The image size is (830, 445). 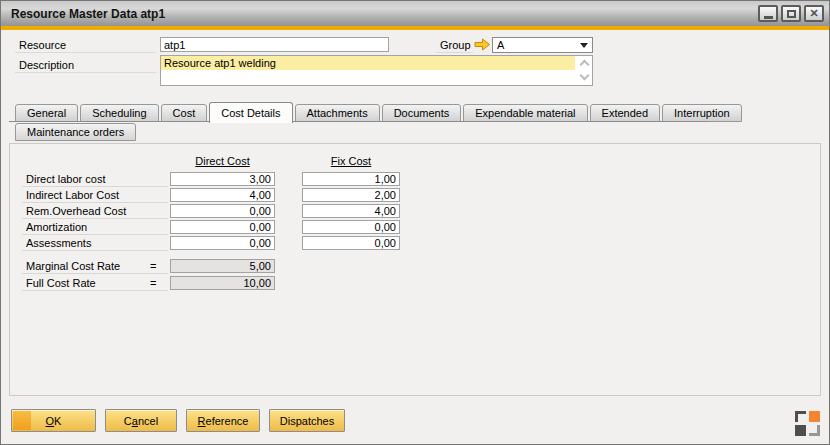 What do you see at coordinates (54, 421) in the screenshot?
I see `button-label: OK` at bounding box center [54, 421].